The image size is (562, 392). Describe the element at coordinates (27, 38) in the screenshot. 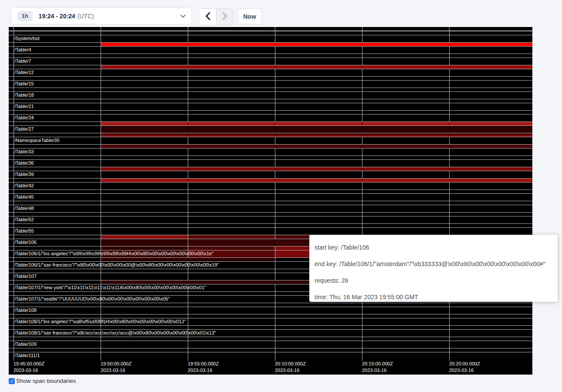

I see `row-label: /System/tsd` at that location.